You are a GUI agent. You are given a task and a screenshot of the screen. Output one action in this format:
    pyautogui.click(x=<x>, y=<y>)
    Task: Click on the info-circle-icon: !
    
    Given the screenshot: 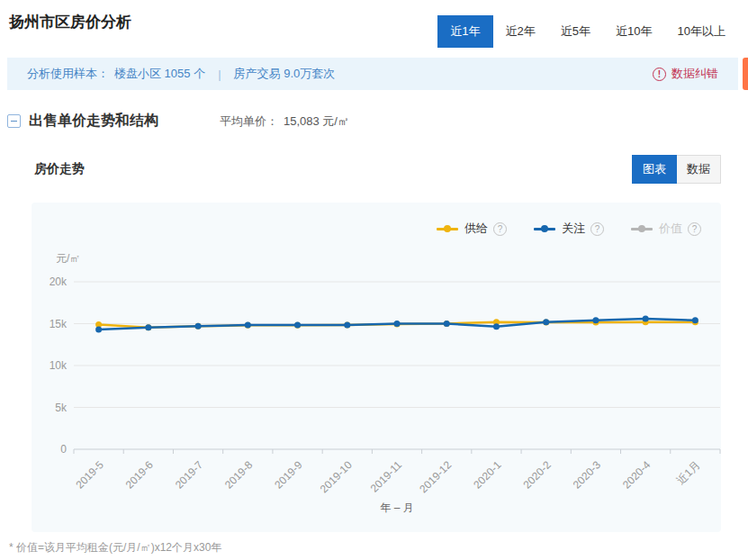 What is the action you would take?
    pyautogui.click(x=659, y=74)
    